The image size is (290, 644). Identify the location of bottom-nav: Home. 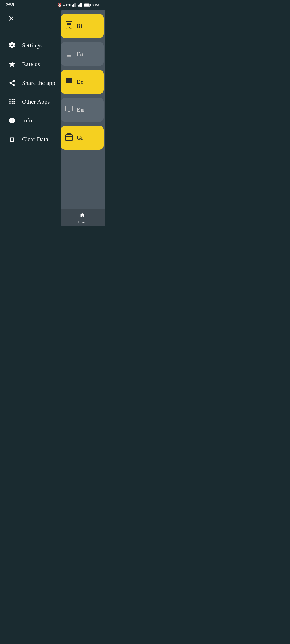
(81, 218).